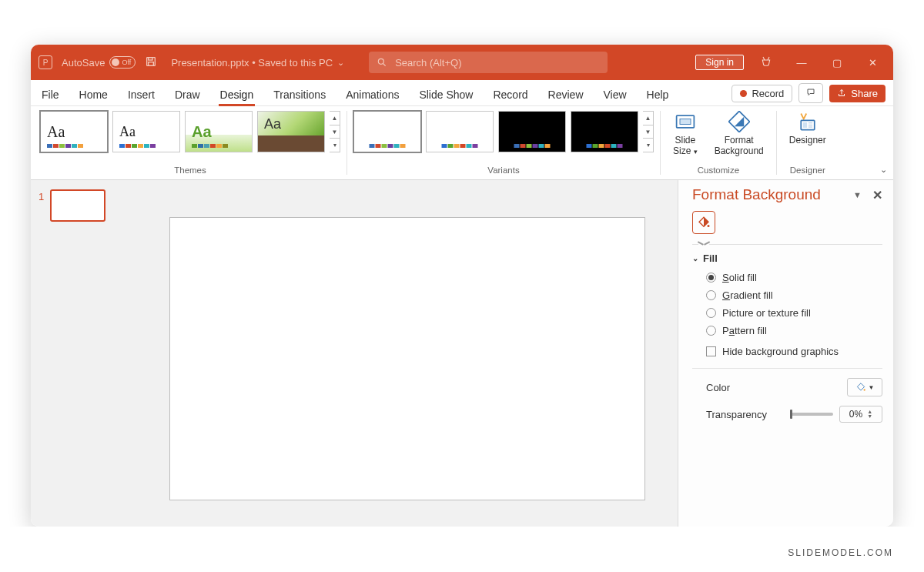 Image resolution: width=924 pixels, height=572 pixels. Describe the element at coordinates (142, 95) in the screenshot. I see `tab-insert: Insert` at that location.